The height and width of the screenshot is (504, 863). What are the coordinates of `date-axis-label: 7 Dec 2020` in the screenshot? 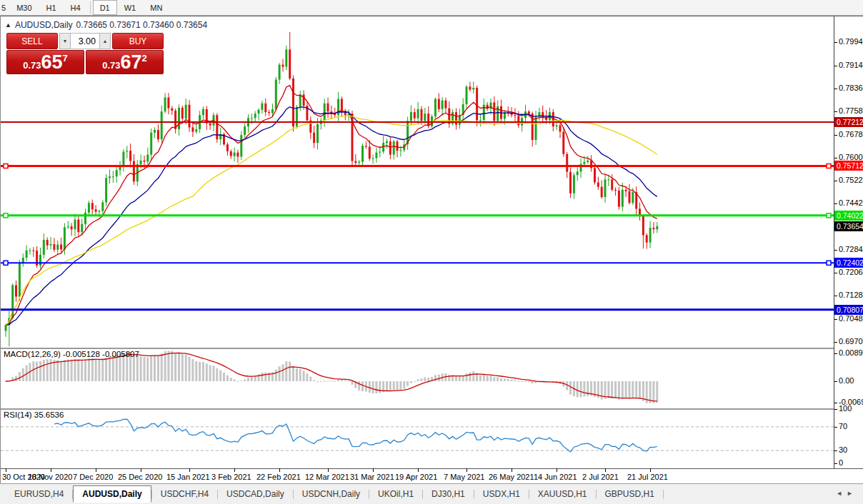 It's located at (93, 477).